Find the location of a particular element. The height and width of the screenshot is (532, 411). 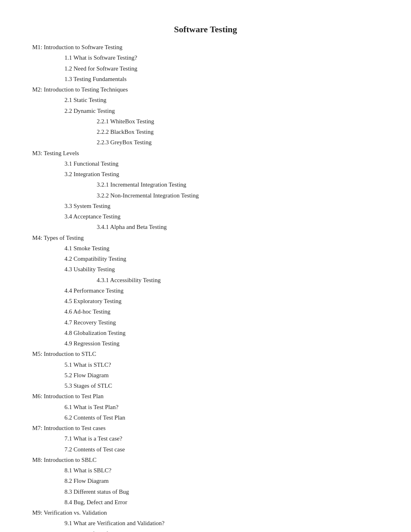

toc-item: 5.3 Stages of STLC is located at coordinates (222, 386).